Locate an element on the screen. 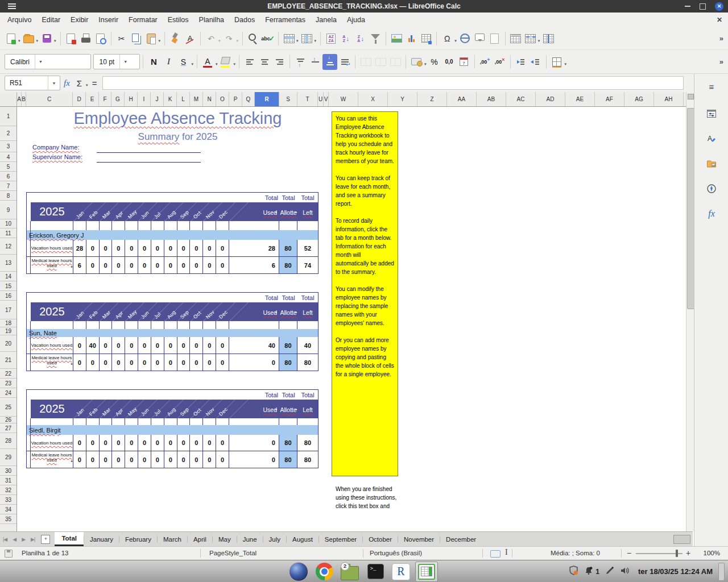  column-header-D: D is located at coordinates (80, 99).